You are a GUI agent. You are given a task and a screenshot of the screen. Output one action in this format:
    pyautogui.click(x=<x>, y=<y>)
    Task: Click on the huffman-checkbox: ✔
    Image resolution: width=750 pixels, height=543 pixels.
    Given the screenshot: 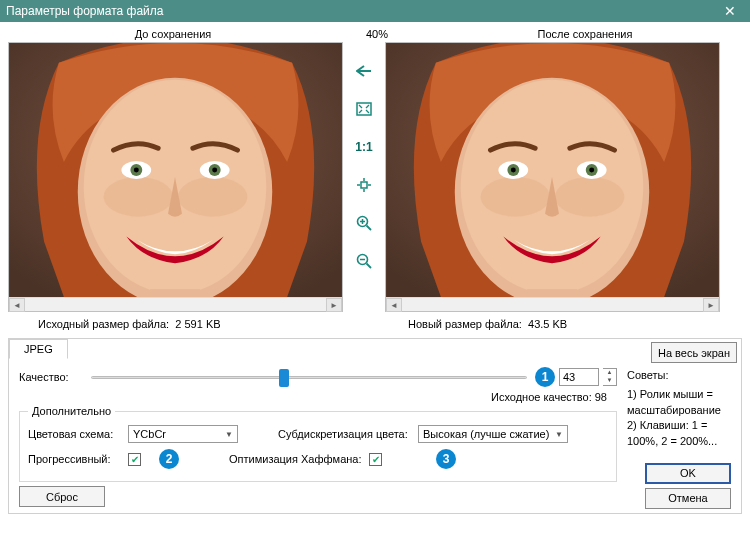 What is the action you would take?
    pyautogui.click(x=376, y=460)
    